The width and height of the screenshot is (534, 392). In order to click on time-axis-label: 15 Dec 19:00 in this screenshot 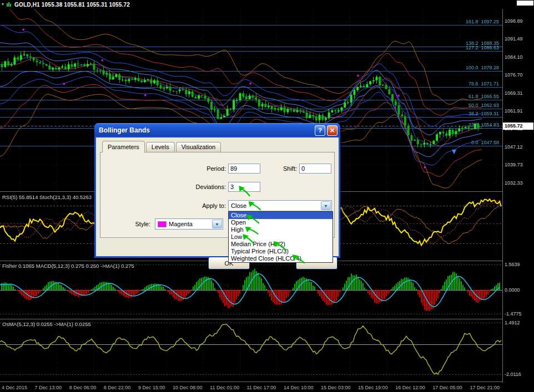, I will do `click(373, 388)`.